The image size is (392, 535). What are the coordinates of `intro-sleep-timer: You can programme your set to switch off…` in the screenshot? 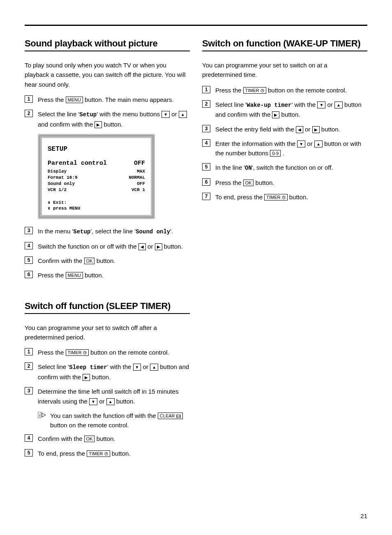 It's located at (107, 333).